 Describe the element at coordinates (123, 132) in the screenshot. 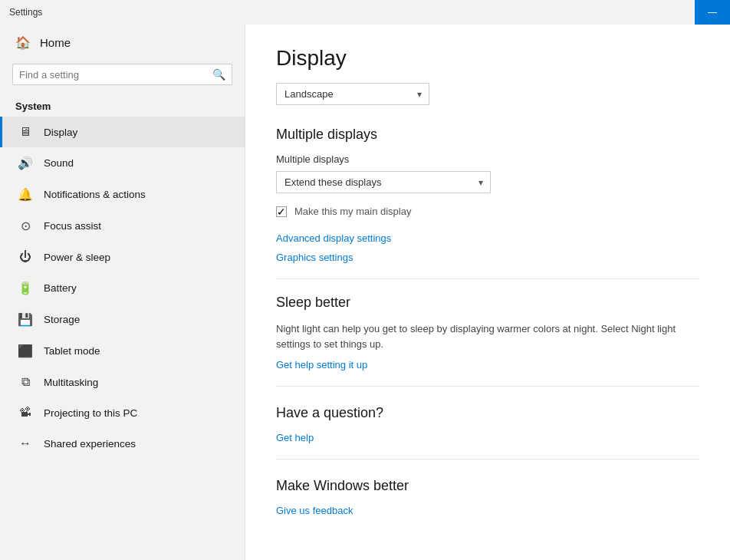

I see `sidebar-item-display: 🖥Display` at that location.